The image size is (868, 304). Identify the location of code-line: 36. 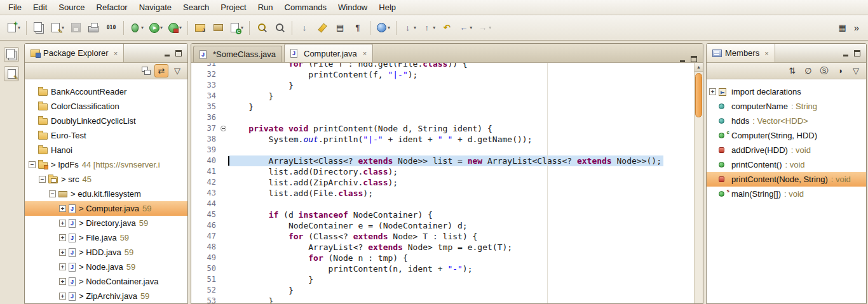
(442, 118).